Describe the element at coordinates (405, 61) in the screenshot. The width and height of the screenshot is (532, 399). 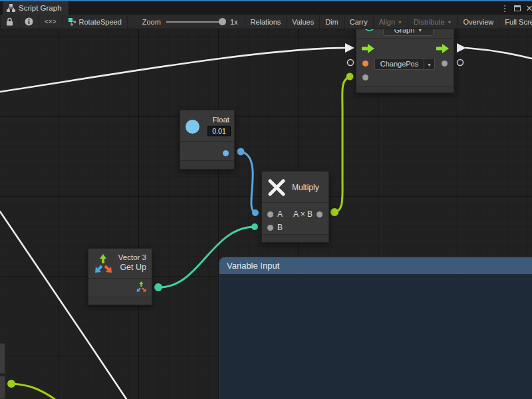
I see `node-graph-unit: <> Graph ▼ ChangePos ▼` at that location.